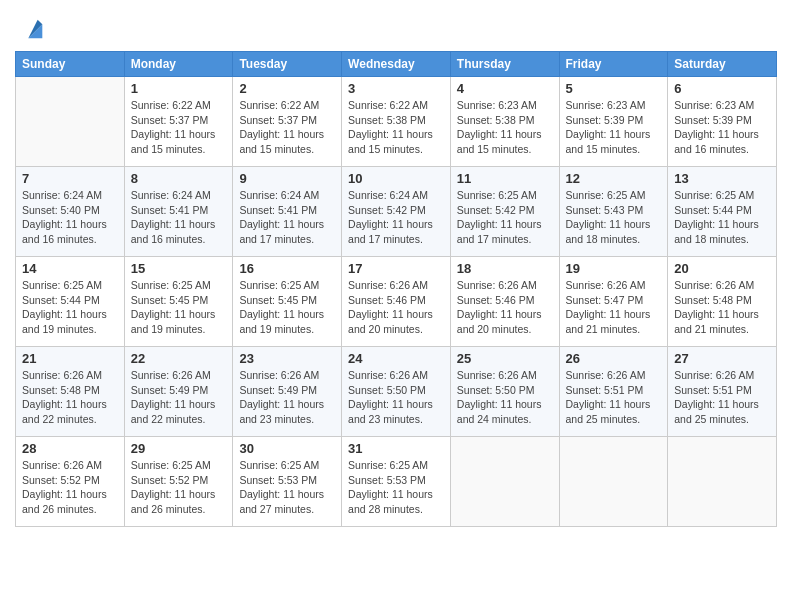  I want to click on day-number: 16, so click(287, 268).